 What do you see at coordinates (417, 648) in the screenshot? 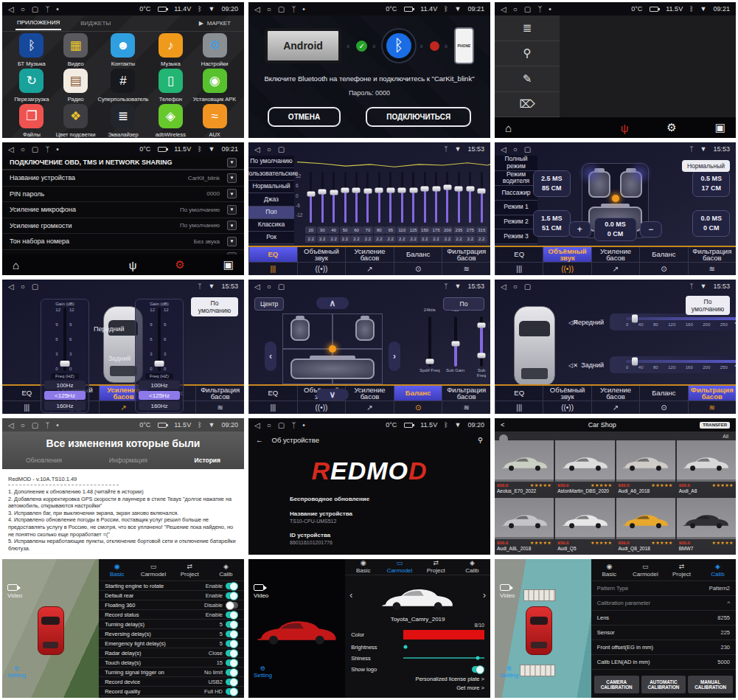
I see `brightness-row: Brightness` at bounding box center [417, 648].